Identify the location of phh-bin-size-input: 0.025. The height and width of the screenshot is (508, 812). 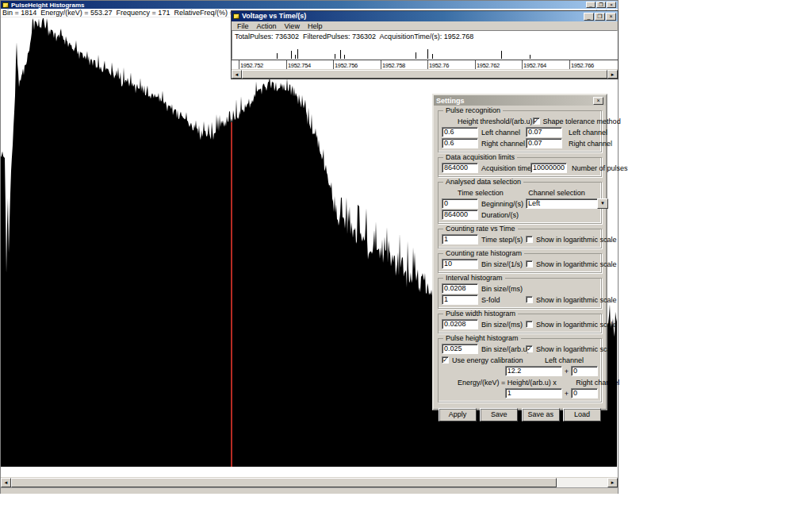
(460, 349).